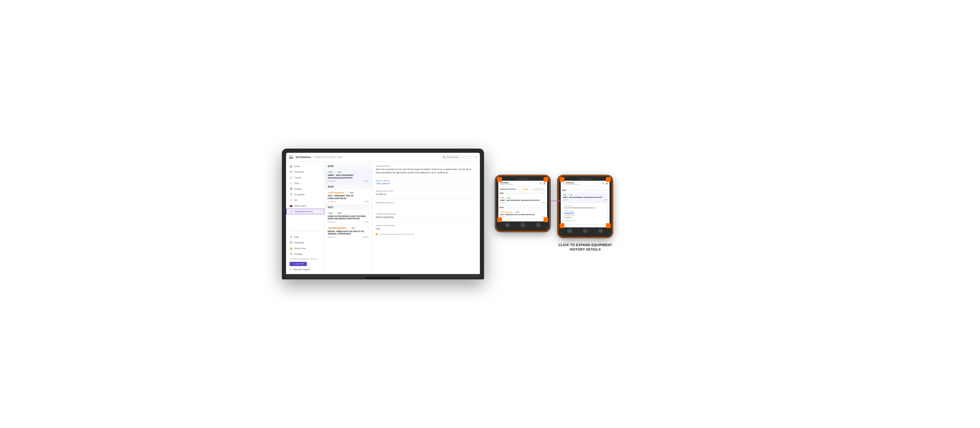  I want to click on laptop-screen: 56TE5000A COMBUSTION DRAIN (U30) 🔍 ⤢, so click(383, 213).